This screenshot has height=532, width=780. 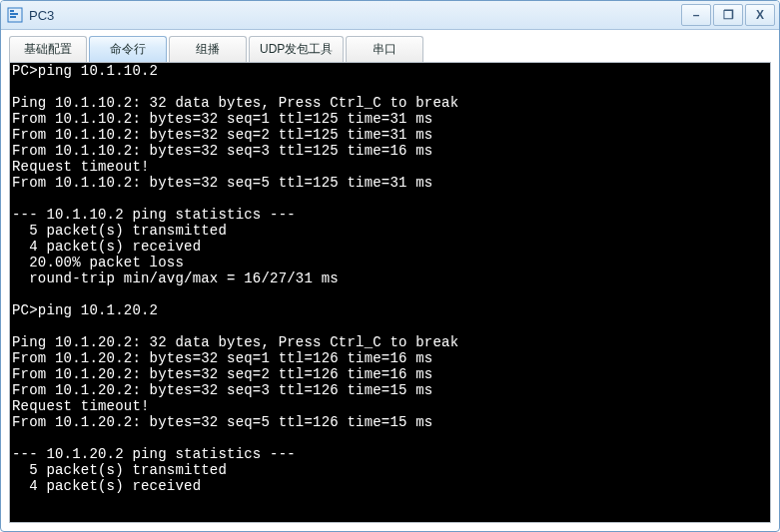 What do you see at coordinates (728, 15) in the screenshot?
I see `window-buttons: – ❐ X` at bounding box center [728, 15].